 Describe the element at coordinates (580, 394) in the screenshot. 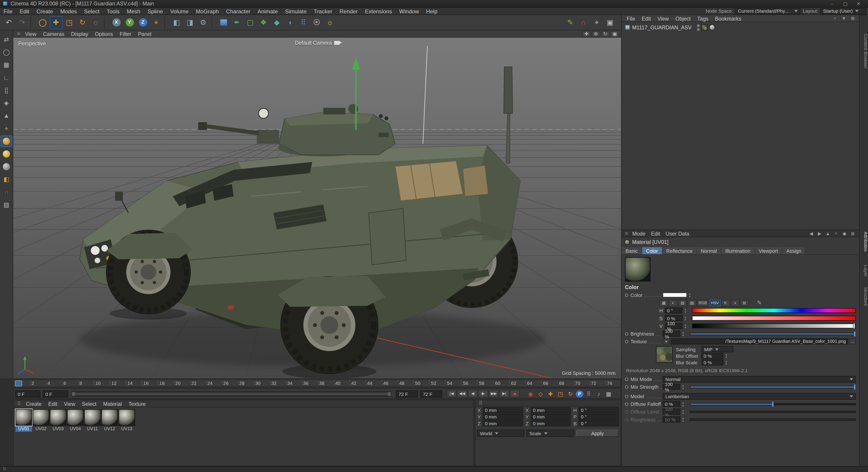

I see `key-parameter-toggle: P` at that location.